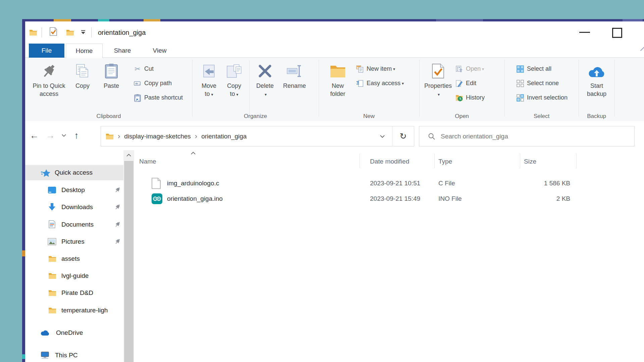 This screenshot has width=644, height=362. I want to click on sidebar-item-desktop: Desktop, so click(74, 190).